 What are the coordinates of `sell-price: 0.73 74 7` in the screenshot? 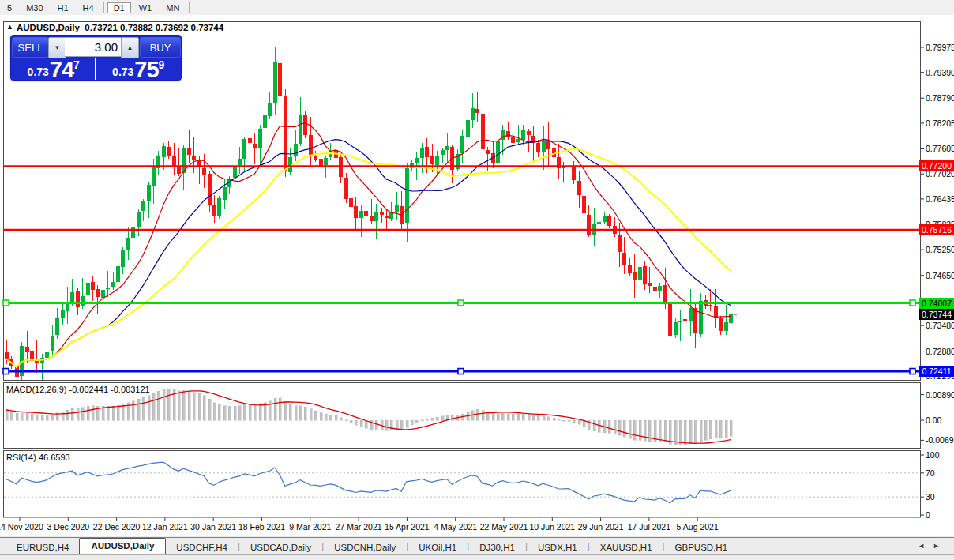 It's located at (54, 70).